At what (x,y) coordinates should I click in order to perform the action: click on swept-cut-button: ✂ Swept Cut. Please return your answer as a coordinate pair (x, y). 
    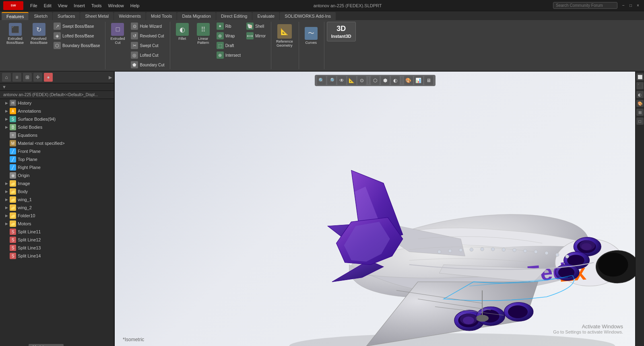
    Looking at the image, I should click on (147, 45).